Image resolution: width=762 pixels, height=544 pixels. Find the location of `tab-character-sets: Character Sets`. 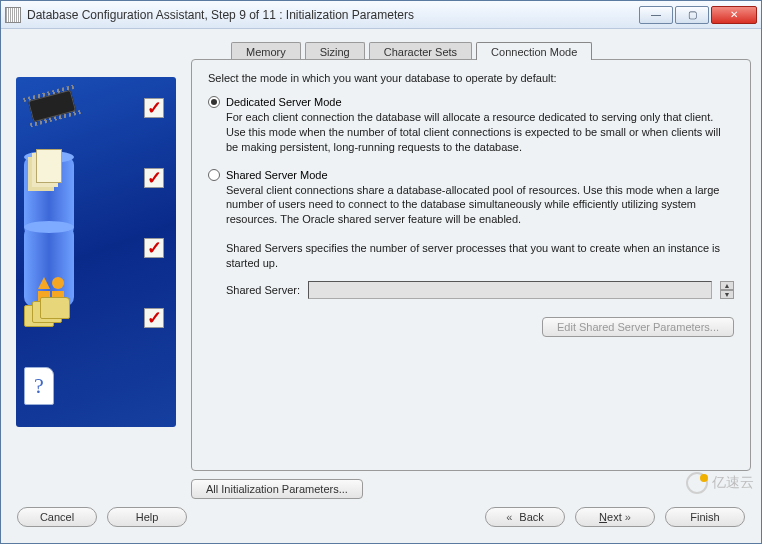

tab-character-sets: Character Sets is located at coordinates (420, 51).